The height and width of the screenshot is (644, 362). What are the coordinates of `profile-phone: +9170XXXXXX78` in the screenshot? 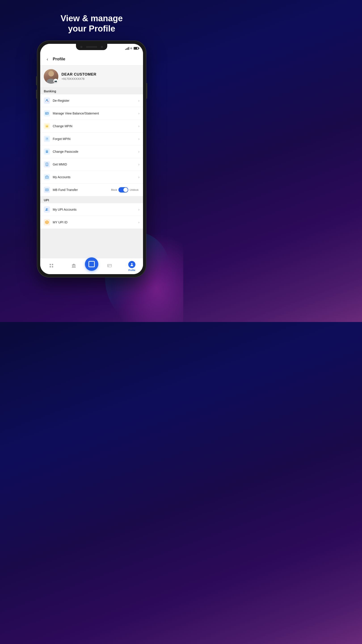 It's located at (100, 79).